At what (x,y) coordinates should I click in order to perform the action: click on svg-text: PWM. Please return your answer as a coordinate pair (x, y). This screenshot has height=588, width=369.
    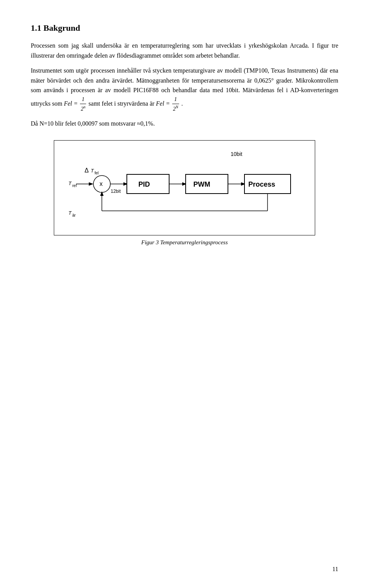
    Looking at the image, I should click on (202, 184).